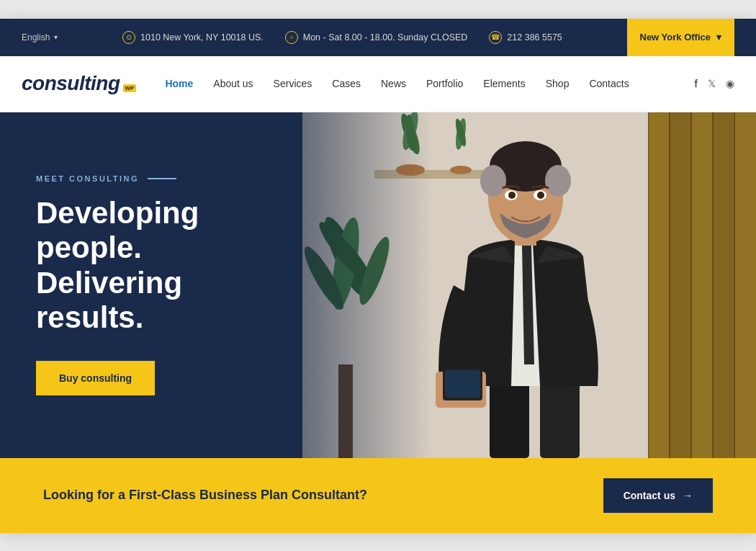  Describe the element at coordinates (445, 84) in the screenshot. I see `nav-link-portfolio: Portfolio` at that location.